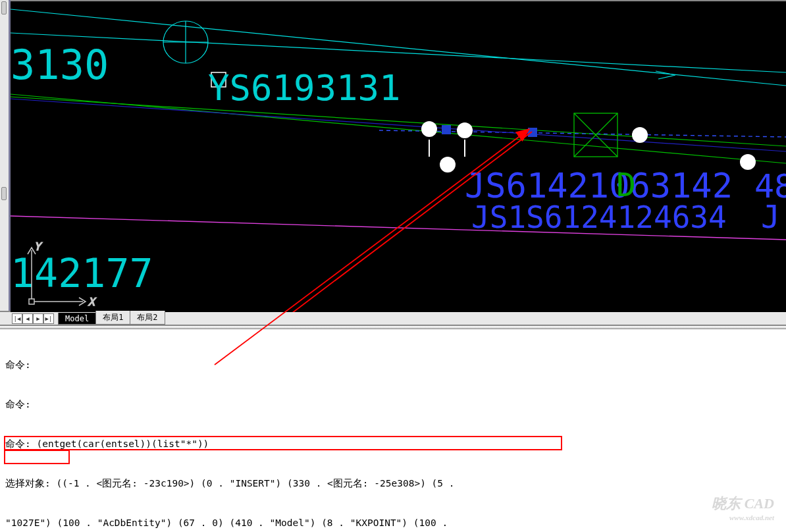 This screenshot has width=786, height=532. I want to click on tab-layout1: 布局1, so click(113, 317).